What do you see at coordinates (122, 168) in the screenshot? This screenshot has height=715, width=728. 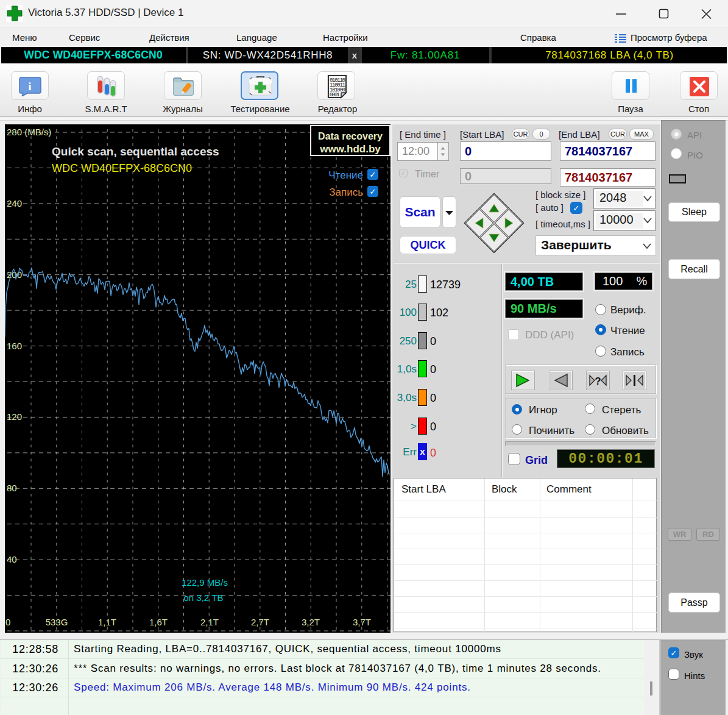 I see `svg-text: WDC WD40EFPX-68C6CN0` at bounding box center [122, 168].